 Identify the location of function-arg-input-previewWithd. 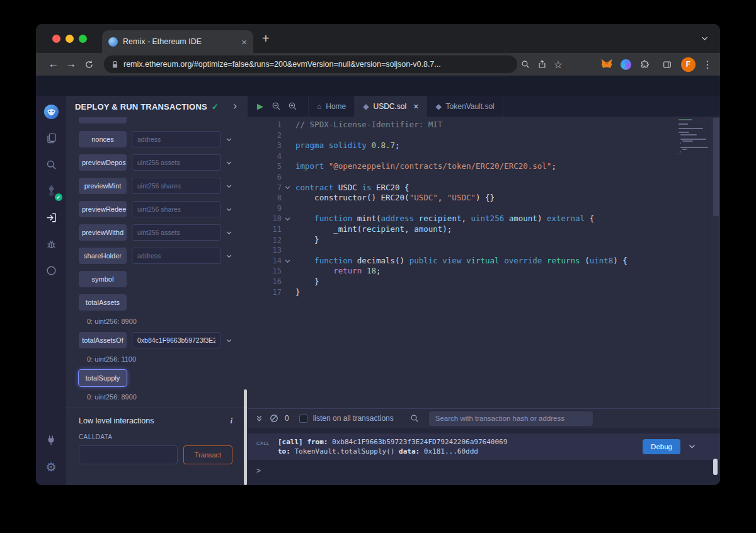
(176, 232).